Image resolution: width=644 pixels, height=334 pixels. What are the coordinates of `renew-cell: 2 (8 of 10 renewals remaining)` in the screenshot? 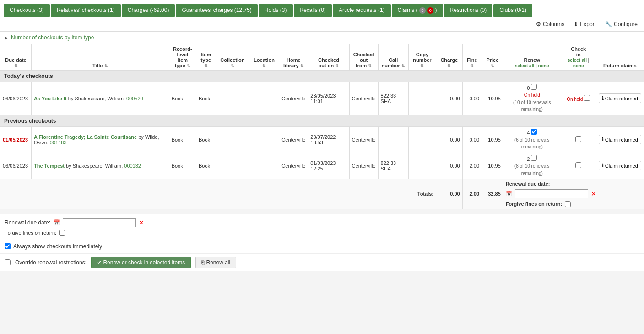 It's located at (532, 166).